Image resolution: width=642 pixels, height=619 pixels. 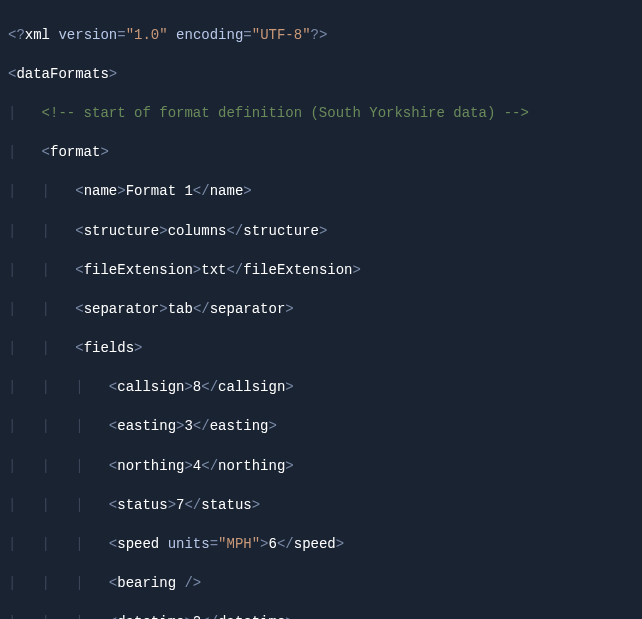 I want to click on file-extension-element: | | <fileExtension>txt</fileExtension>, so click(x=321, y=271).